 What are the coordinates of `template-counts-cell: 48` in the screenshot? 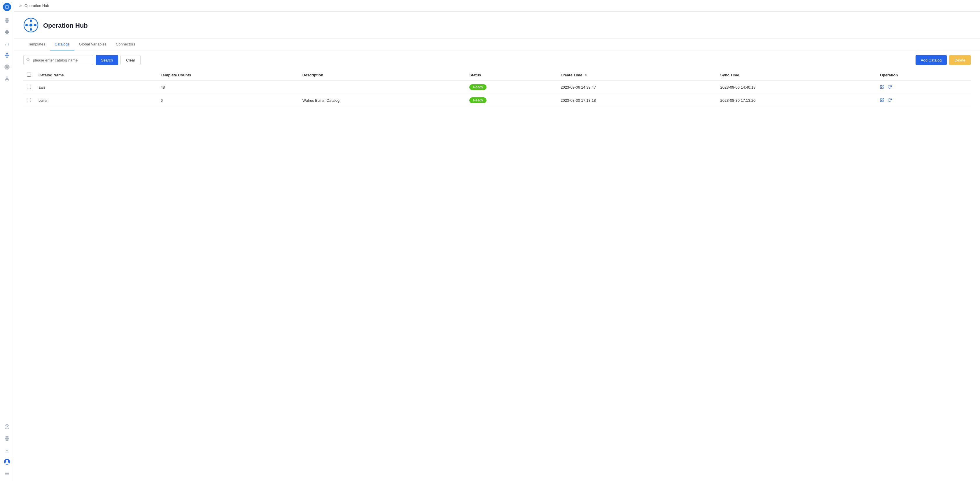 It's located at (228, 87).